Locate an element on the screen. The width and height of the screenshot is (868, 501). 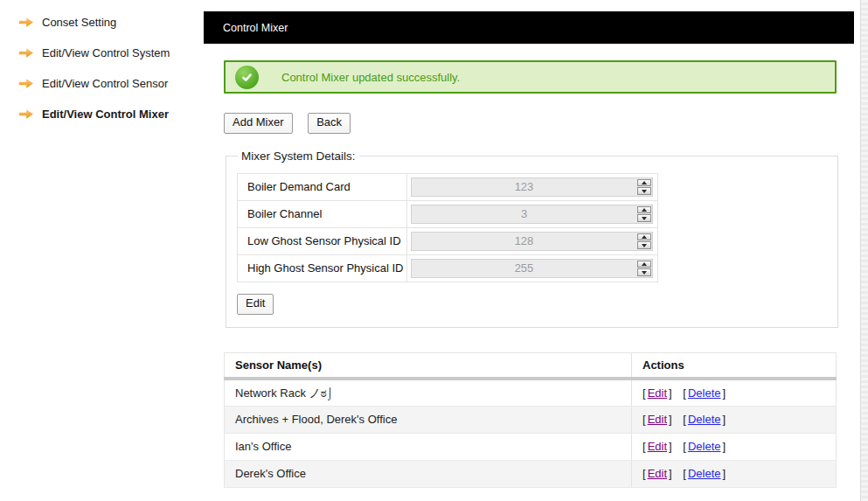
toolbar: Add Mixer Back is located at coordinates (530, 123).